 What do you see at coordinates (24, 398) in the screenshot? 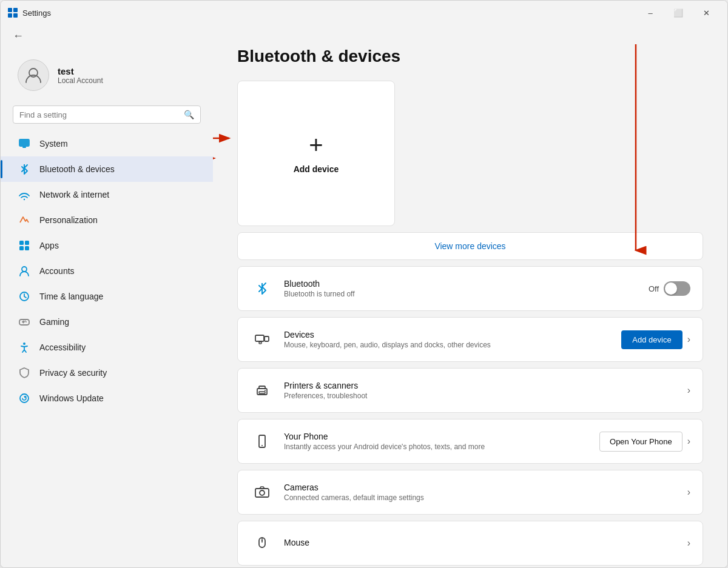
I see `update-icon` at bounding box center [24, 398].